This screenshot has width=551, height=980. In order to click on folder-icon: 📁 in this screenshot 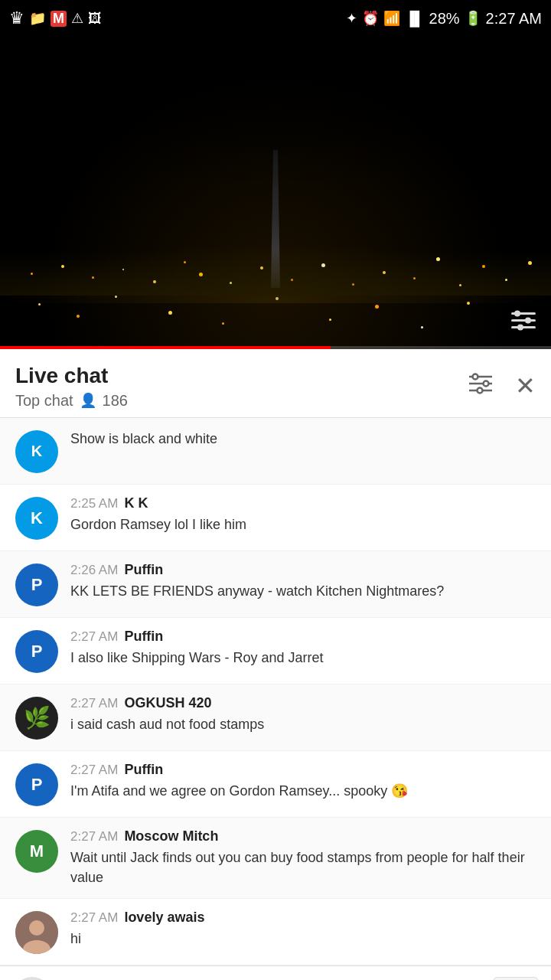, I will do `click(37, 18)`.